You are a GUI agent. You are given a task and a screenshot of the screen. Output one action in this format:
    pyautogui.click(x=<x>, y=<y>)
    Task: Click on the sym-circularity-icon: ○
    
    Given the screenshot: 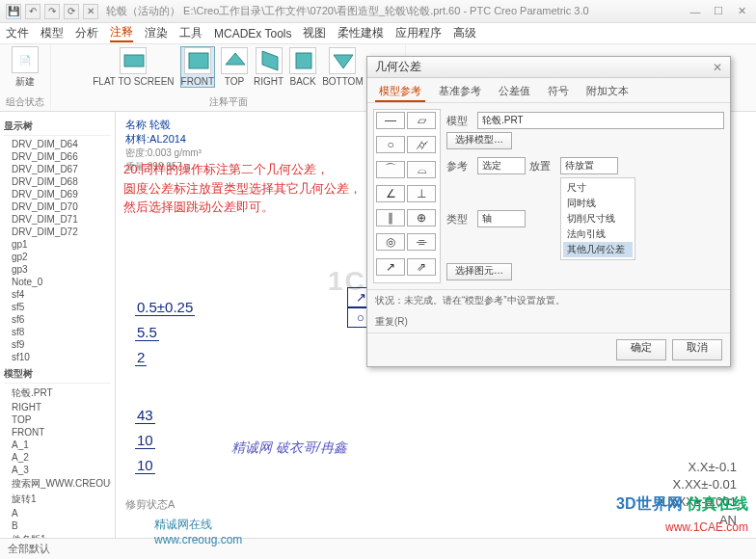 What is the action you would take?
    pyautogui.click(x=391, y=145)
    